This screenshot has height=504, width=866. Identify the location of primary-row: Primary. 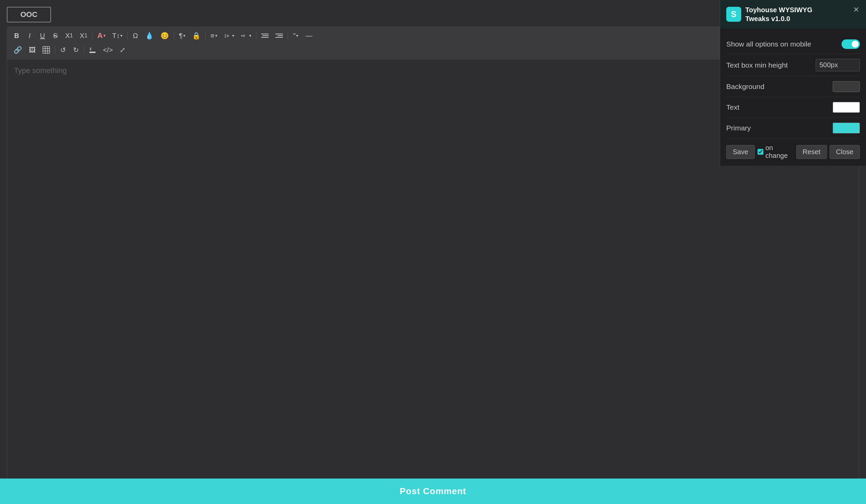
(793, 128).